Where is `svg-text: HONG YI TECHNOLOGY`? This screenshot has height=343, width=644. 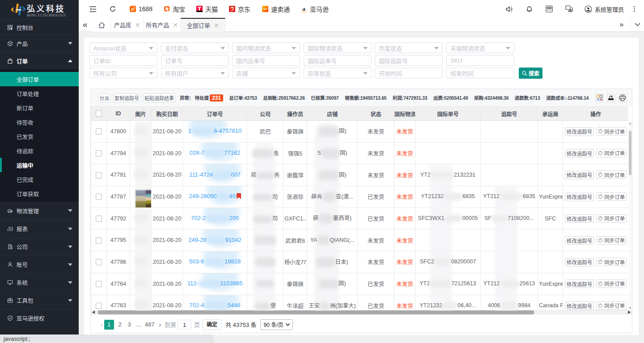
svg-text: HONG YI TECHNOLOGY is located at coordinates (47, 15).